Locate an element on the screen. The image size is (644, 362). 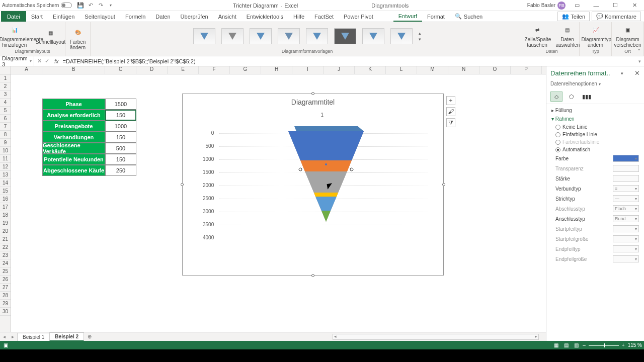
tab-view: Ansicht is located at coordinates (227, 16).